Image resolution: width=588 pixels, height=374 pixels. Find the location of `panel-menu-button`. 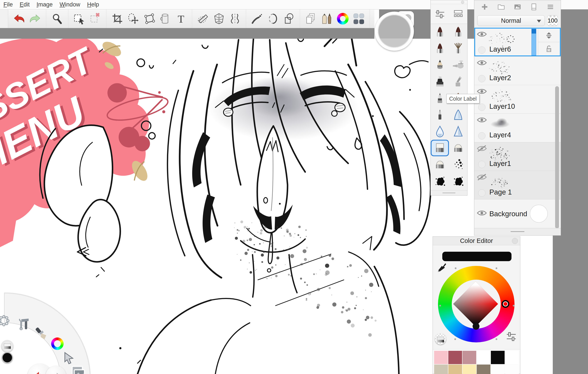

panel-menu-button is located at coordinates (550, 7).